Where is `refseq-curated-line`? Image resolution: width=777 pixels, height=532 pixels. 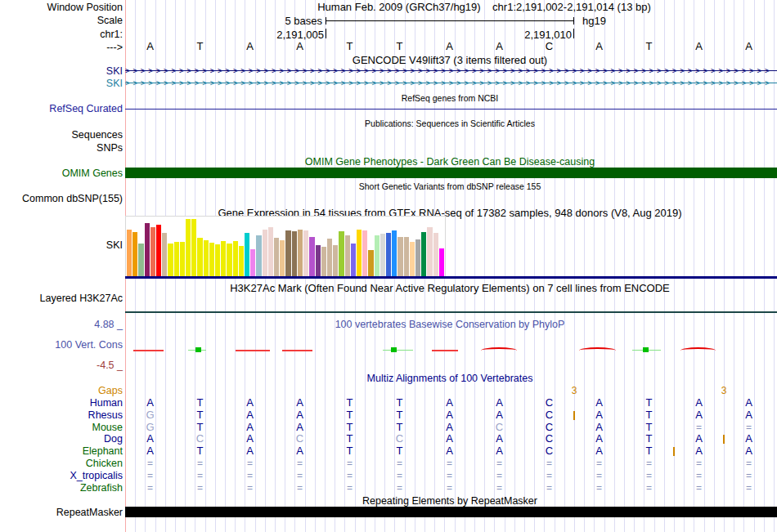
refseq-curated-line is located at coordinates (451, 110).